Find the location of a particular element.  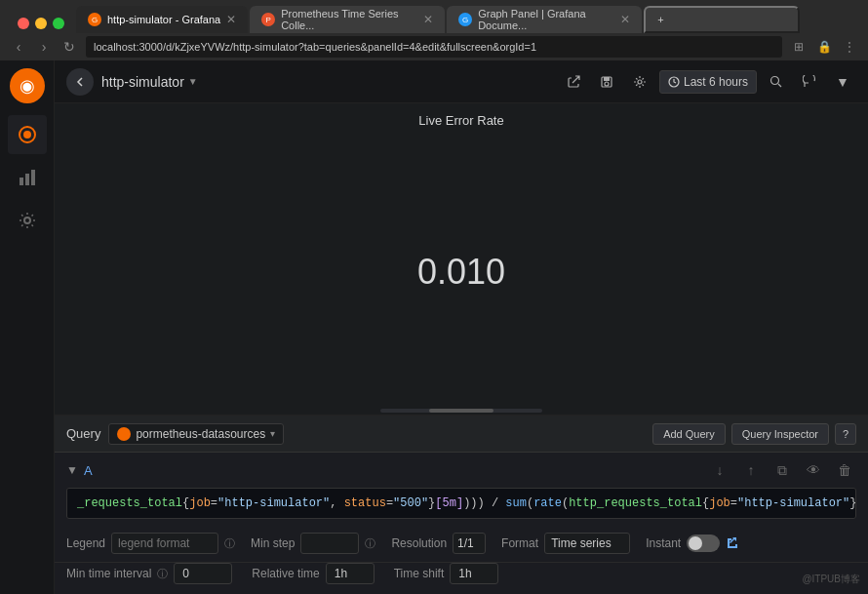

min-step-label: Min step is located at coordinates (273, 543).